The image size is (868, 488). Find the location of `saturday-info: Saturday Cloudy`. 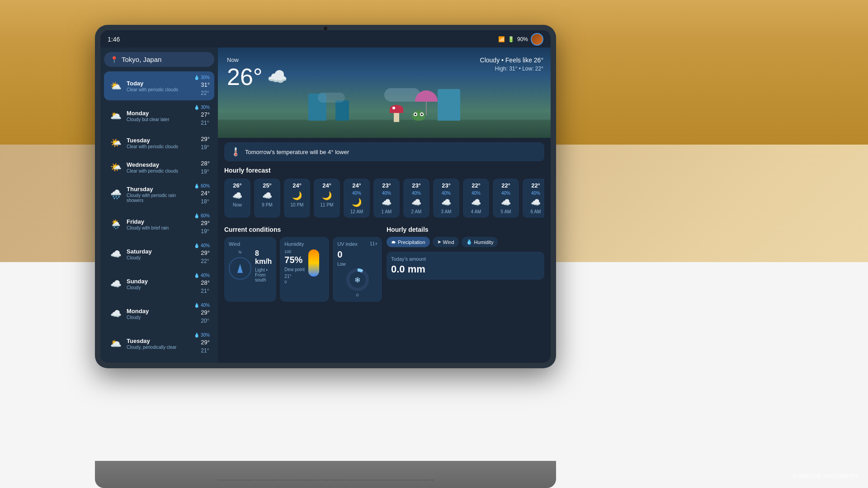

saturday-info: Saturday Cloudy is located at coordinates (158, 254).